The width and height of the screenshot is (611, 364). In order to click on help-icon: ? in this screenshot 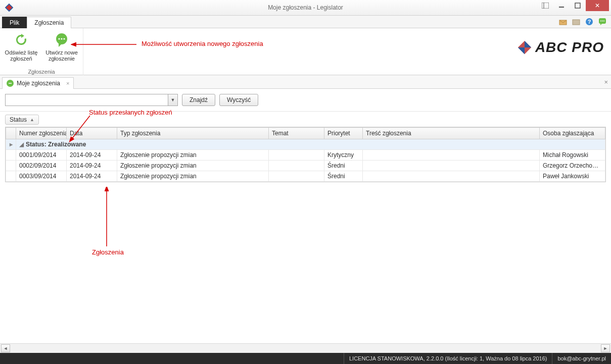, I will do `click(589, 22)`.